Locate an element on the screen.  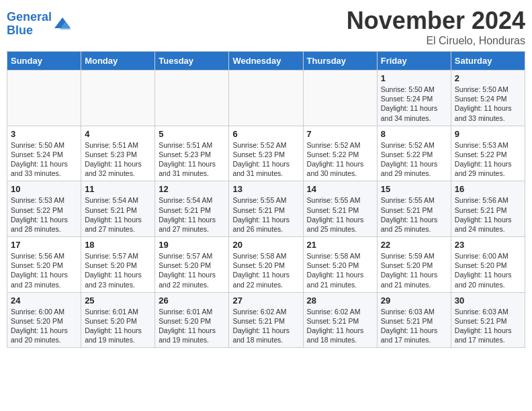
calendar-cell: 19Sunrise: 5:57 AM Sunset: 5:20 PM Dayli… is located at coordinates (192, 265).